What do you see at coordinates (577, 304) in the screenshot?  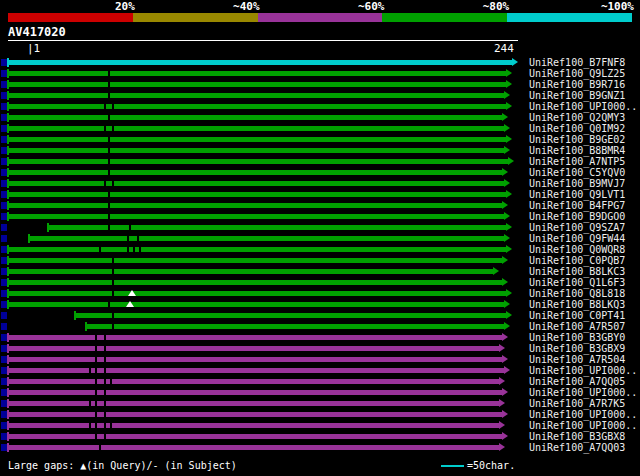 I see `hit-label: UniRef100_B8LKQ3` at bounding box center [577, 304].